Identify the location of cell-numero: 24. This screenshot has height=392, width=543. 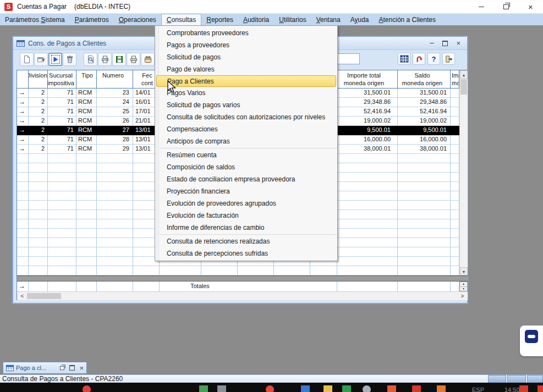
(115, 102).